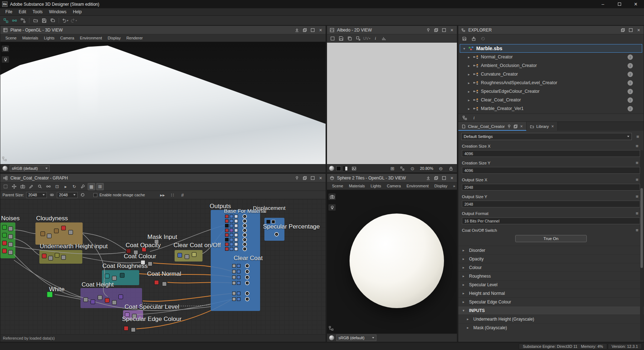  Describe the element at coordinates (297, 178) in the screenshot. I see `pin-icon` at that location.